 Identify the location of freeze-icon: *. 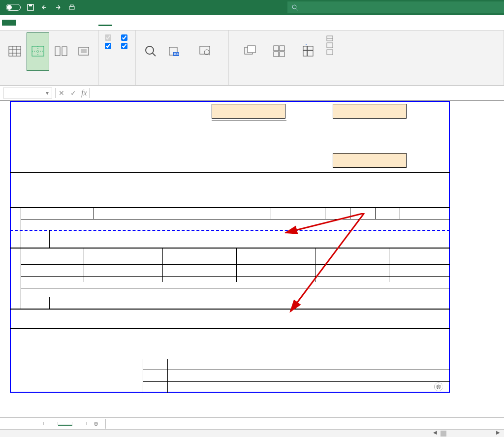
(308, 51).